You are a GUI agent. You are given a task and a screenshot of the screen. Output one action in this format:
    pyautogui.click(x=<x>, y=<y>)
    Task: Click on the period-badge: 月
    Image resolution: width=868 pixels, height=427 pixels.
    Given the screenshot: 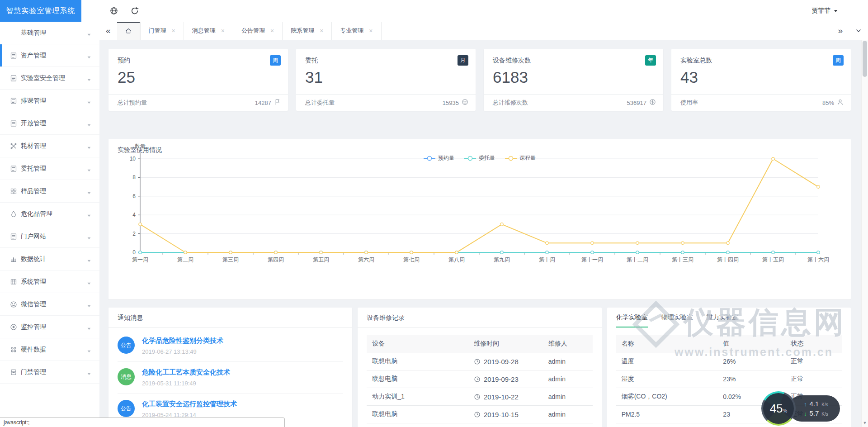 What is the action you would take?
    pyautogui.click(x=463, y=61)
    